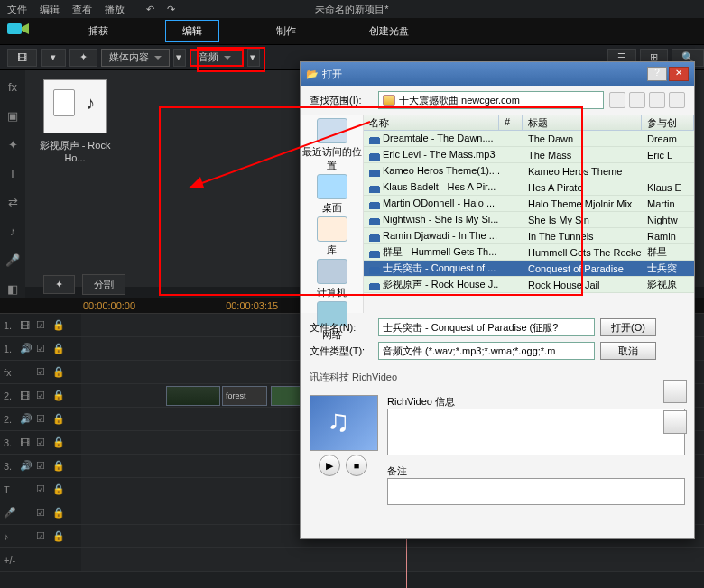 This screenshot has height=588, width=704. What do you see at coordinates (529, 236) in the screenshot?
I see `file-row: Ramin Djawadi - In The ...In The Tunnels…` at bounding box center [529, 236].